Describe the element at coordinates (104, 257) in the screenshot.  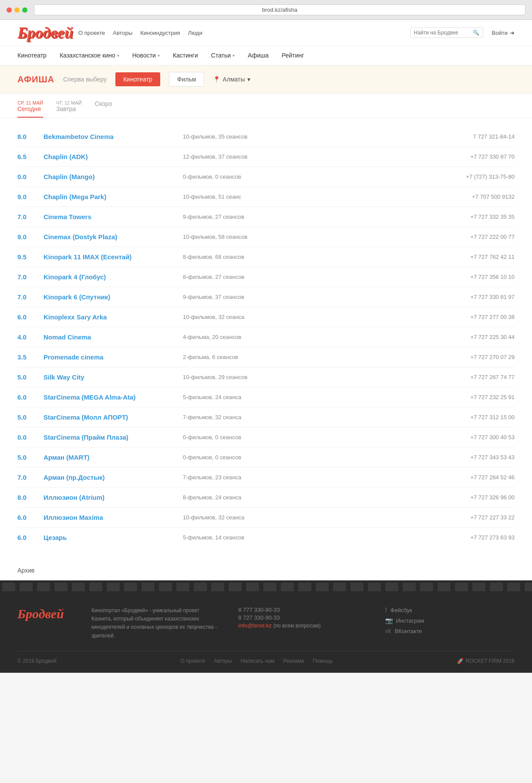
I see `cinema-name: Kinopark 11 IMAX (Есентай)` at that location.